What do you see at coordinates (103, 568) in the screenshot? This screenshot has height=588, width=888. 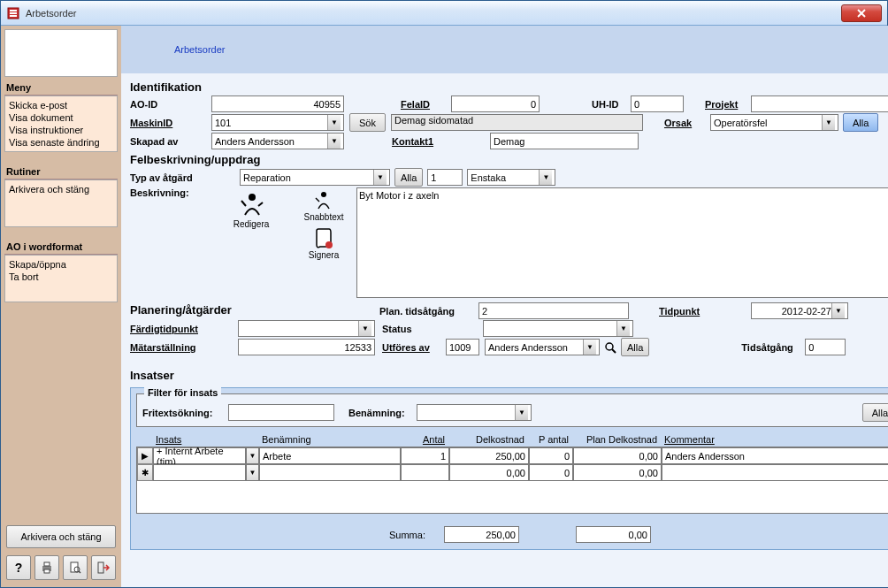 I see `exit-button` at bounding box center [103, 568].